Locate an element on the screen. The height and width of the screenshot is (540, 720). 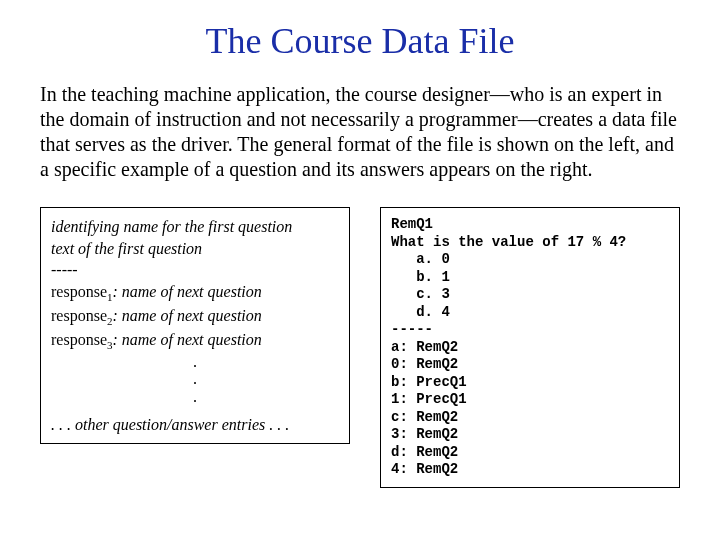
code-line: 0: RemQ2 is located at coordinates (530, 365).